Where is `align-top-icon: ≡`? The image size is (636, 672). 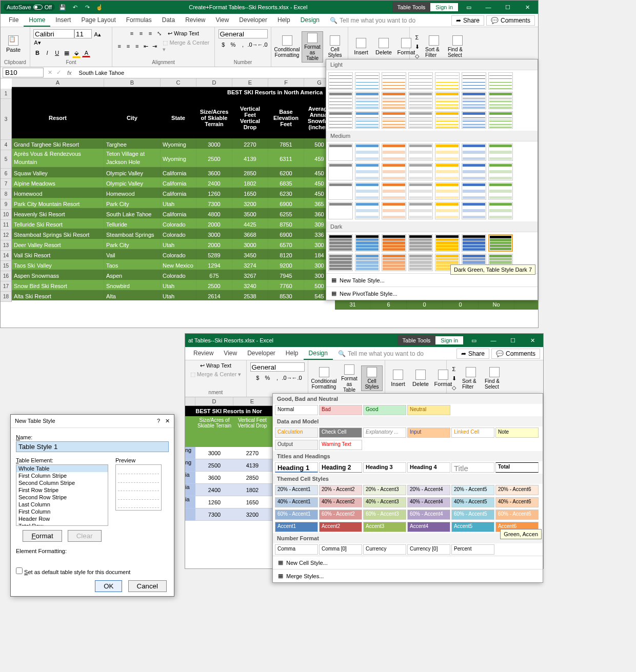 align-top-icon: ≡ is located at coordinates (132, 33).